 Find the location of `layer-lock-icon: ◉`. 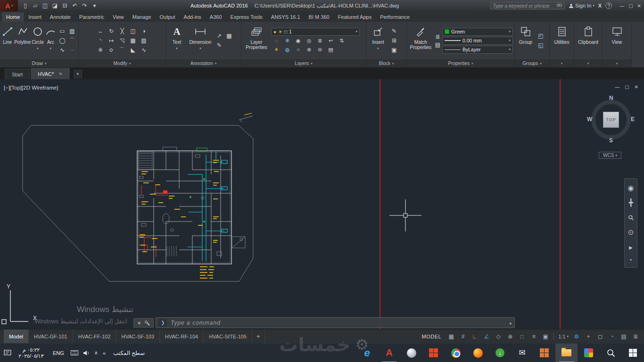

layer-lock-icon: ◉ is located at coordinates (298, 41).